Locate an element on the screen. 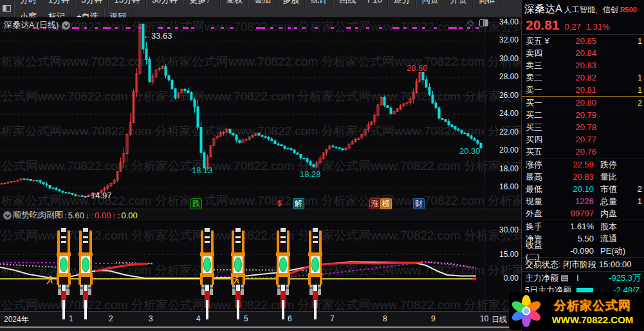 The height and width of the screenshot is (331, 644). ask-price: 20.85 is located at coordinates (578, 41).